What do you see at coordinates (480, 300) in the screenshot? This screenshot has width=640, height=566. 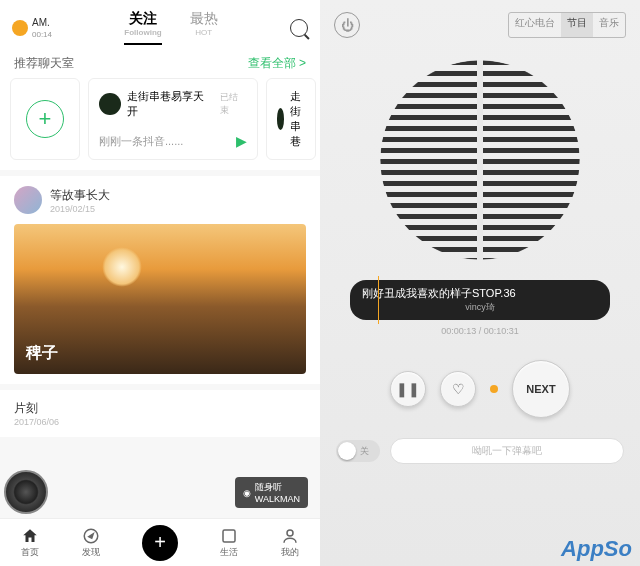 I see `track-pill: 刚好丑成我喜欢的样子STOP.36 vincy琦` at bounding box center [480, 300].